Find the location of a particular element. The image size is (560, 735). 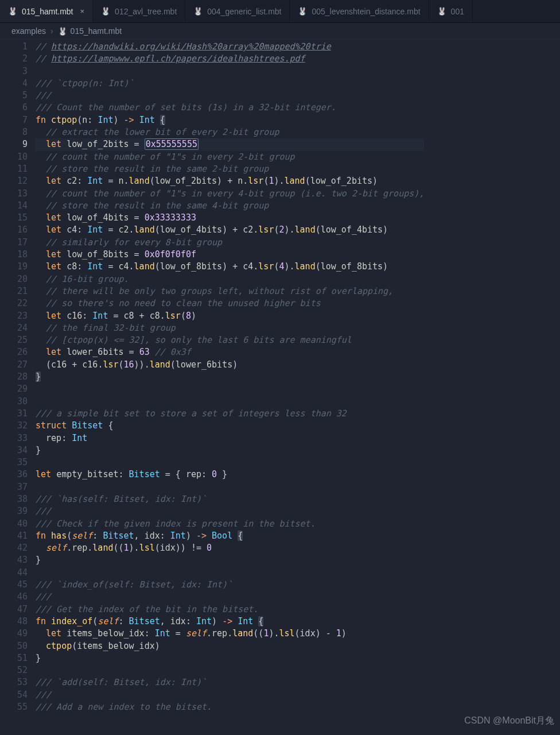

code-line: fn has(self: Bitset, idx: Int) -> Bool { is located at coordinates (230, 536).